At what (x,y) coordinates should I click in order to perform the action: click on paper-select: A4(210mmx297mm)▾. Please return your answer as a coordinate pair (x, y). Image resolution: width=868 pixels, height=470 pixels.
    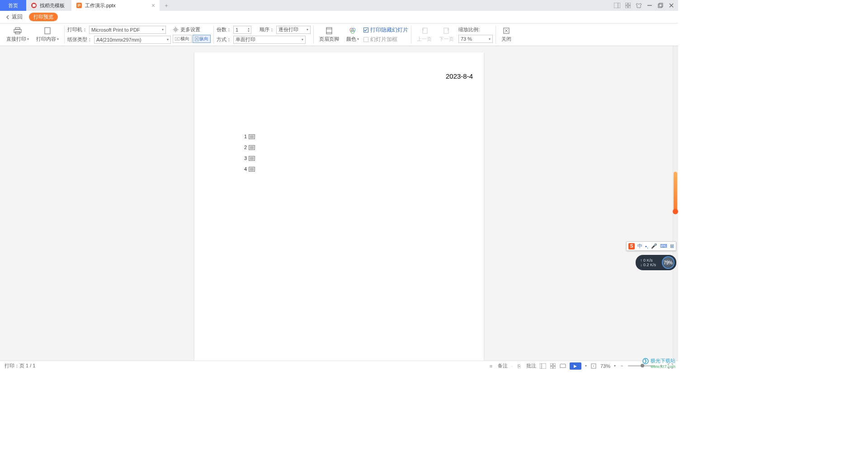
    Looking at the image, I should click on (132, 40).